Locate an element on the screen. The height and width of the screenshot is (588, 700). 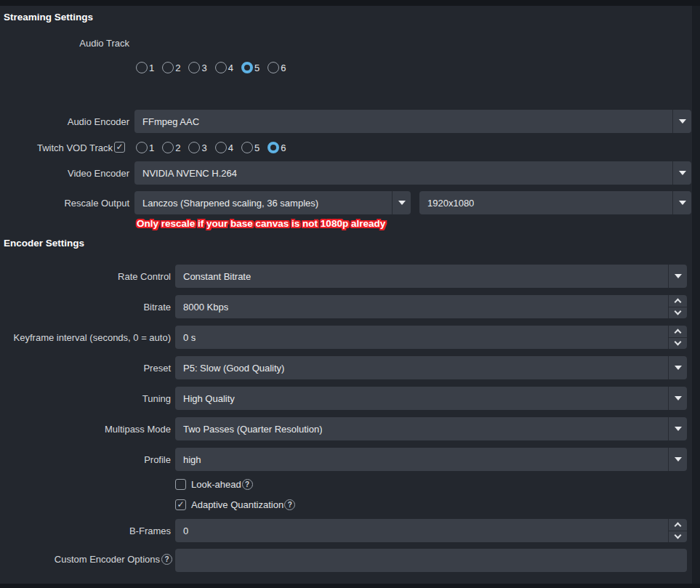
look-ahead-checkbox: ✓ is located at coordinates (180, 484).